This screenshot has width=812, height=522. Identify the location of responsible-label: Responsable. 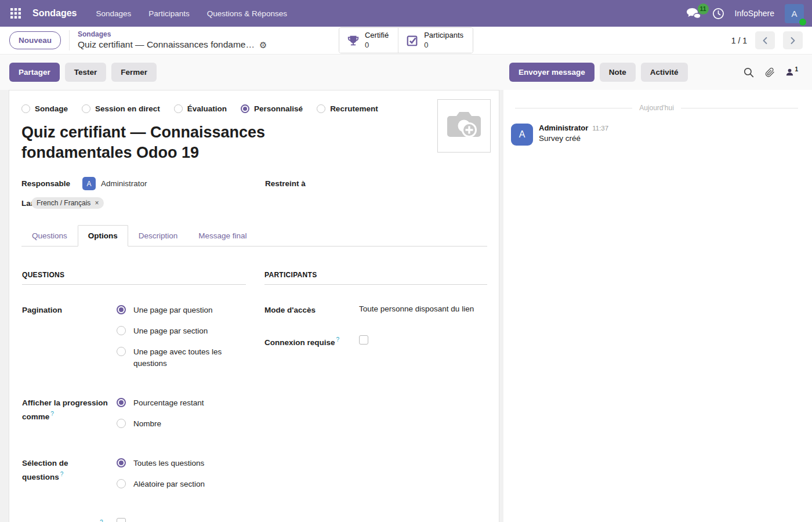
(52, 183).